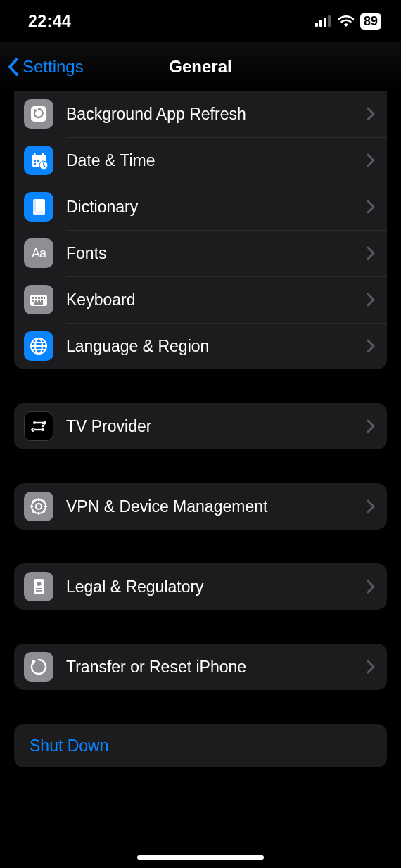 Image resolution: width=401 pixels, height=868 pixels. What do you see at coordinates (39, 114) in the screenshot?
I see `refresh-icon` at bounding box center [39, 114].